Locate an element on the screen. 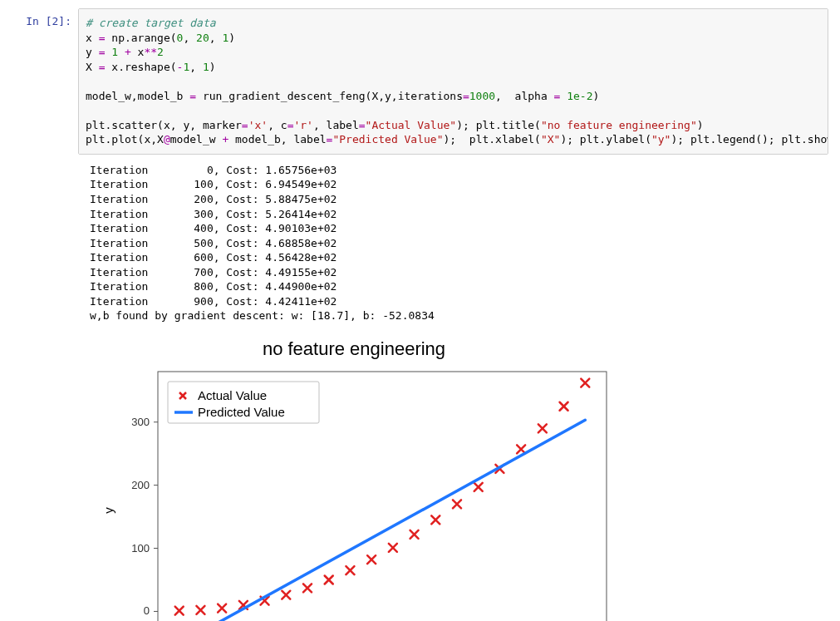  svg-text: Actual Value is located at coordinates (233, 396).